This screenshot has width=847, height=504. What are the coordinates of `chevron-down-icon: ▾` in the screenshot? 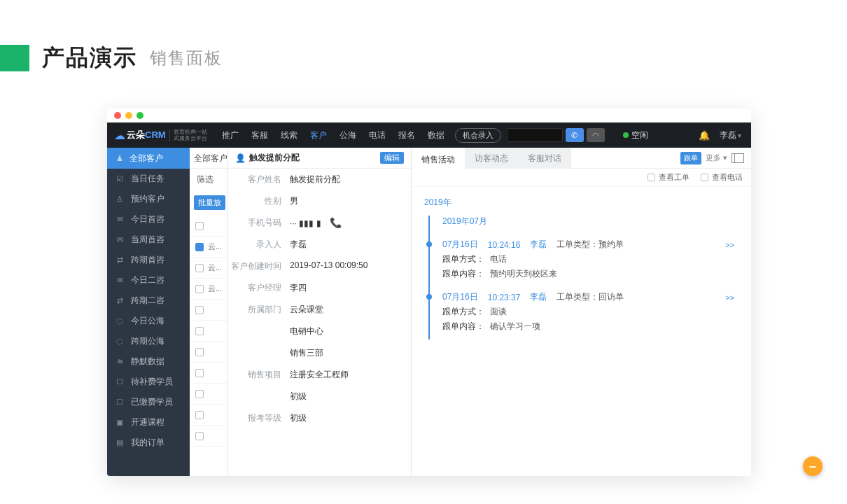 It's located at (739, 136).